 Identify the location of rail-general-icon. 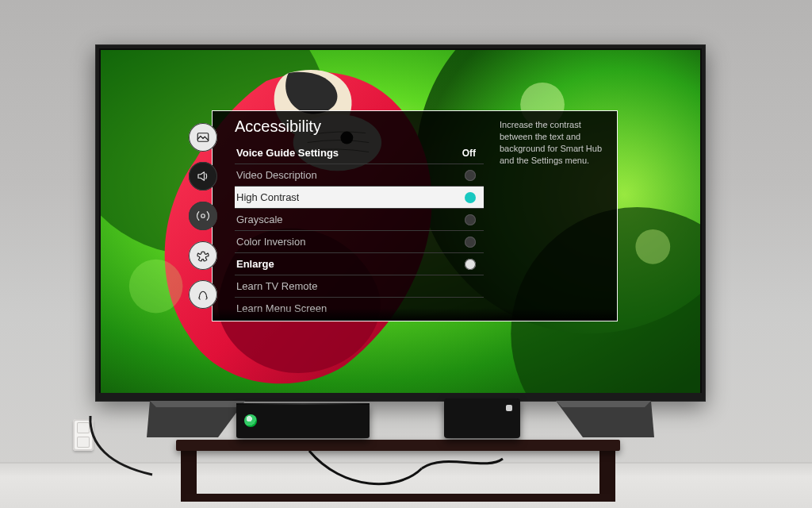
(203, 256).